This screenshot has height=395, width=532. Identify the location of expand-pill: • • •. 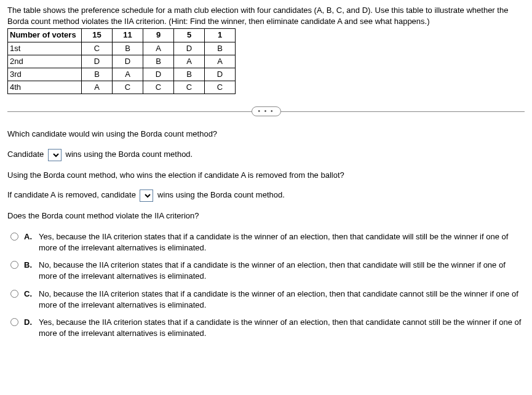
(266, 111).